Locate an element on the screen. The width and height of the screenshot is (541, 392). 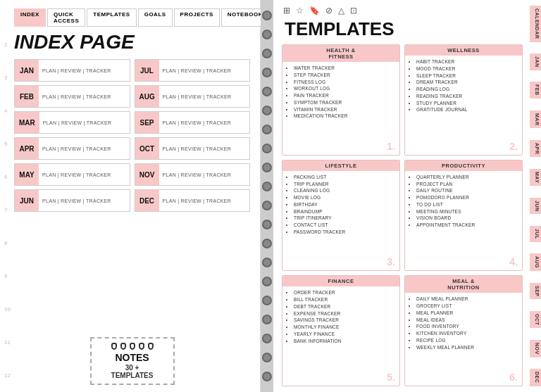
month-dec-text: PLAN | REVIEW | TRACKER is located at coordinates (197, 201).